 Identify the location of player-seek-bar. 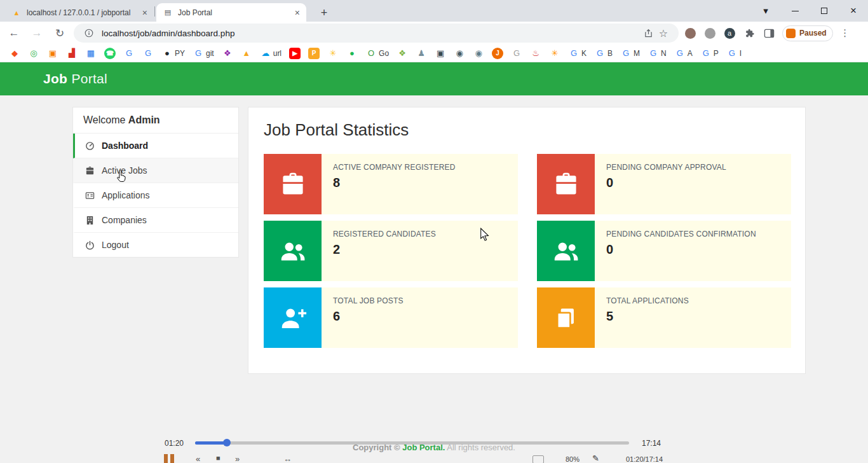
(412, 443).